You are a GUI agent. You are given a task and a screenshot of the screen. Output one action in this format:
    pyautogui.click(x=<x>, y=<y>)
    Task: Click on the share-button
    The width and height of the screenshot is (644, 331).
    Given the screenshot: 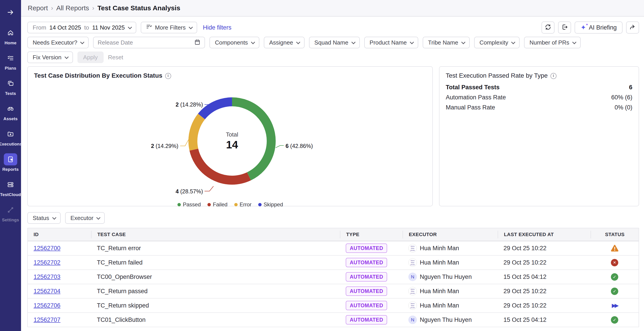 What is the action you would take?
    pyautogui.click(x=632, y=28)
    